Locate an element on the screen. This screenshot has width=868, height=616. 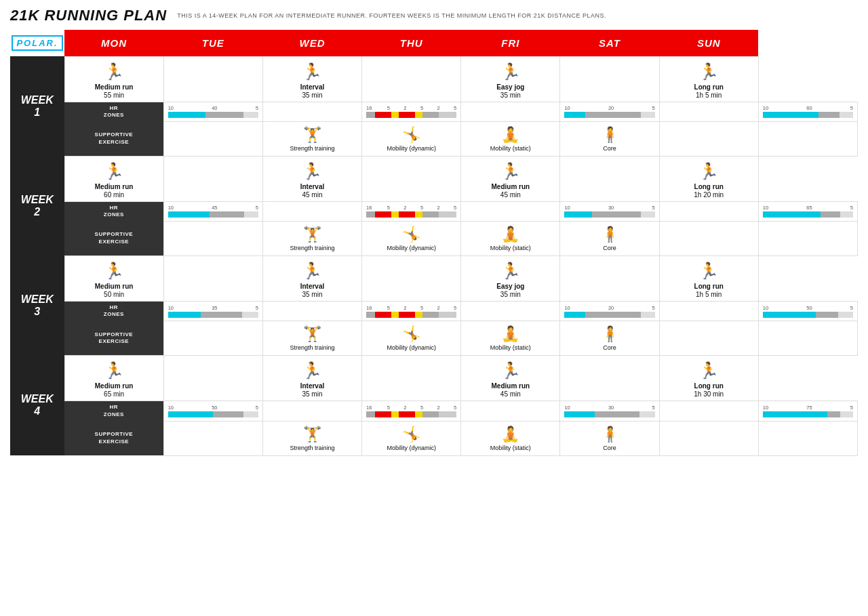
hr-cell-fri-week3: 10205 is located at coordinates (610, 312).